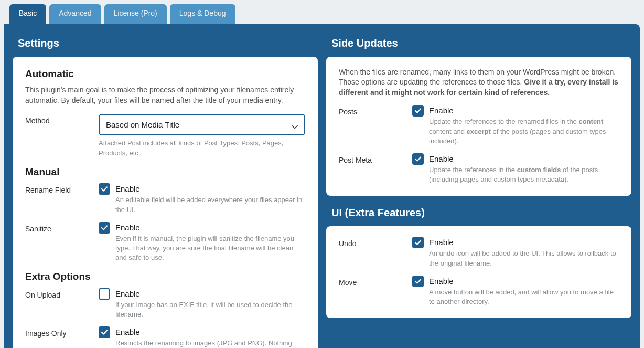 The width and height of the screenshot is (644, 348). I want to click on on-upload-enable: Enable, so click(210, 294).